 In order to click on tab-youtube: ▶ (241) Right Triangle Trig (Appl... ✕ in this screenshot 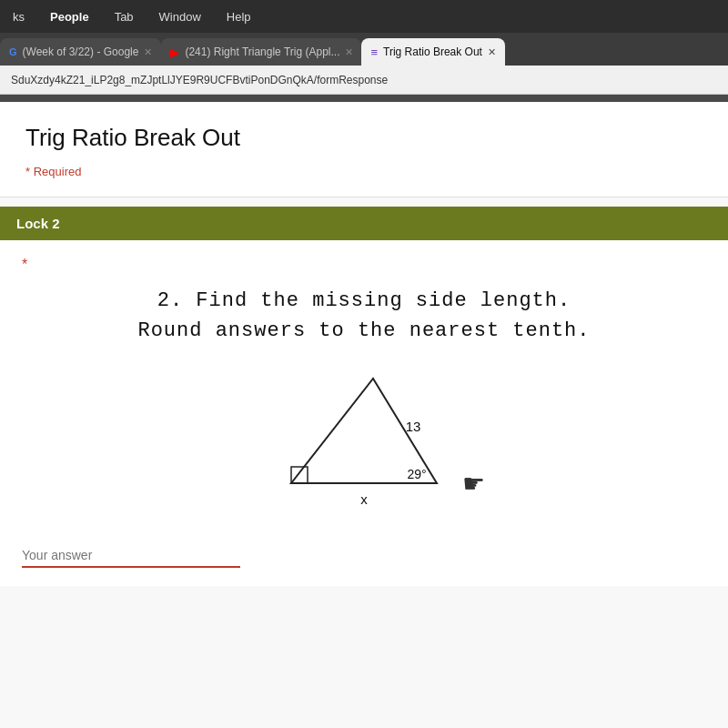, I will do `click(261, 52)`.